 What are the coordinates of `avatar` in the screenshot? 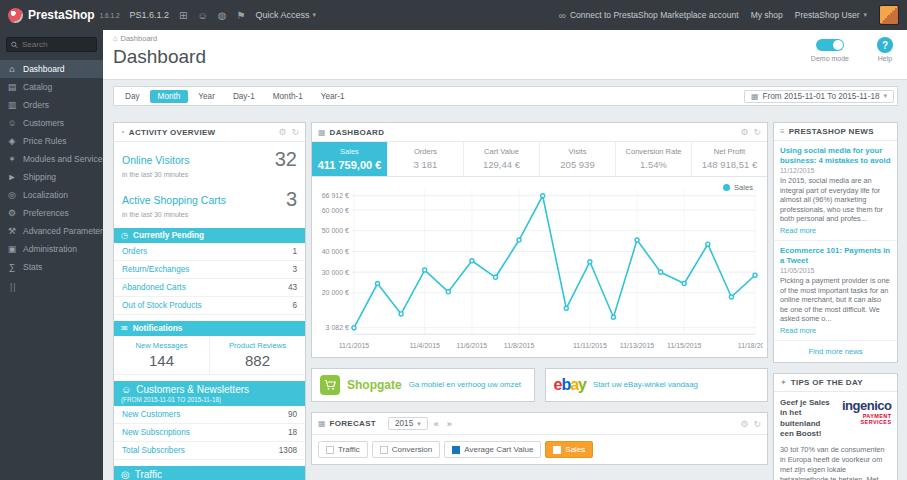 It's located at (889, 15).